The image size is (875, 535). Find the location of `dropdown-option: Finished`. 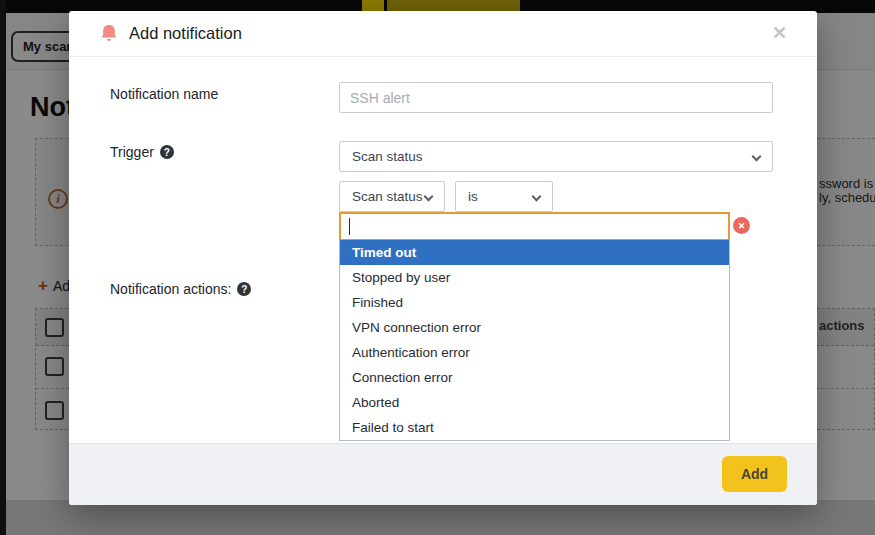

dropdown-option: Finished is located at coordinates (534, 302).